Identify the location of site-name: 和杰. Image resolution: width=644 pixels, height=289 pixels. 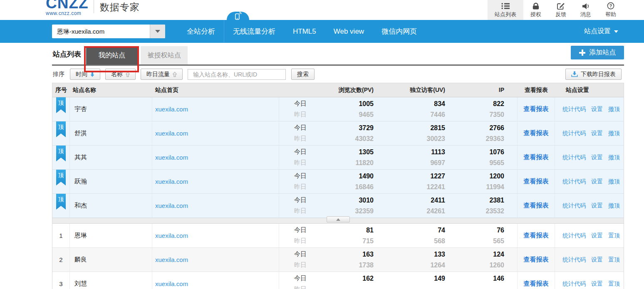
(111, 205).